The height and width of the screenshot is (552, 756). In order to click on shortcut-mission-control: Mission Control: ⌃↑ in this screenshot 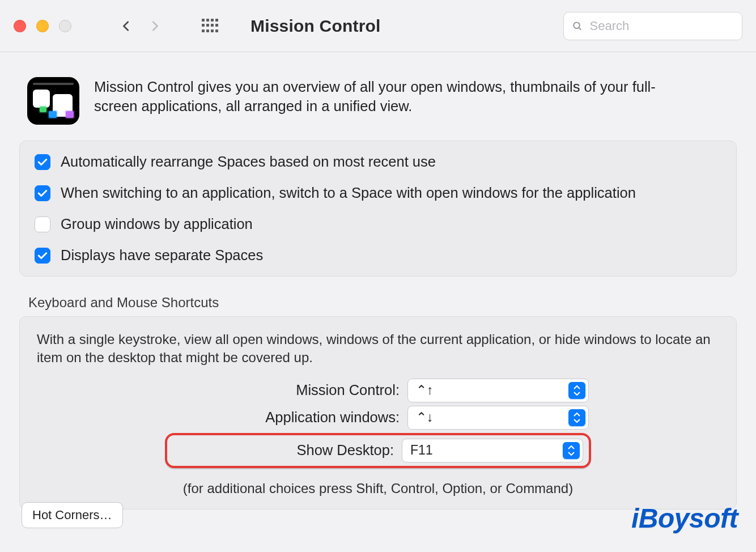, I will do `click(378, 390)`.